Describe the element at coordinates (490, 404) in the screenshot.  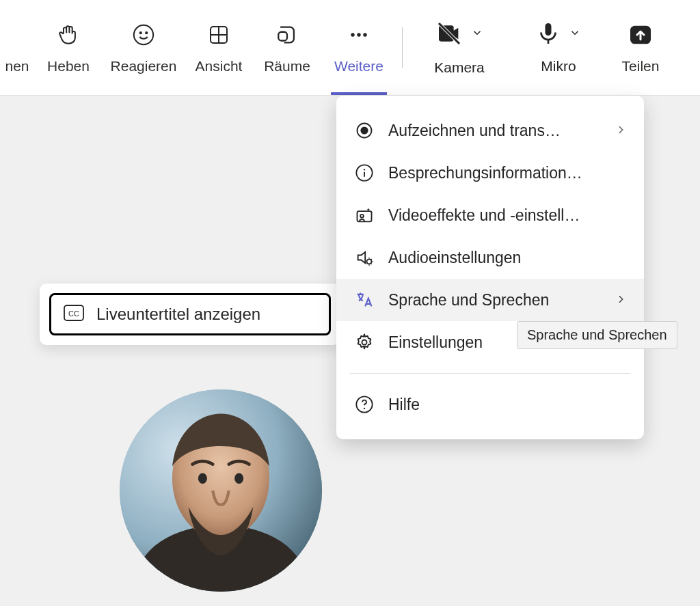
I see `menu-item-help: Hilfe` at that location.